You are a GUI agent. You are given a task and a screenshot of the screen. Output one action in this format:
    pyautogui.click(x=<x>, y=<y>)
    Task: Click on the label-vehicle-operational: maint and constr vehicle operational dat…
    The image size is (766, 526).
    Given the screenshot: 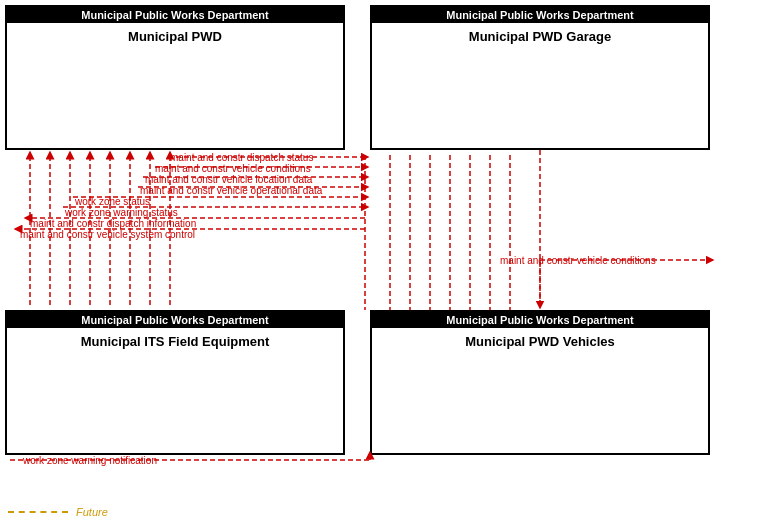 What is the action you would take?
    pyautogui.click(x=231, y=190)
    